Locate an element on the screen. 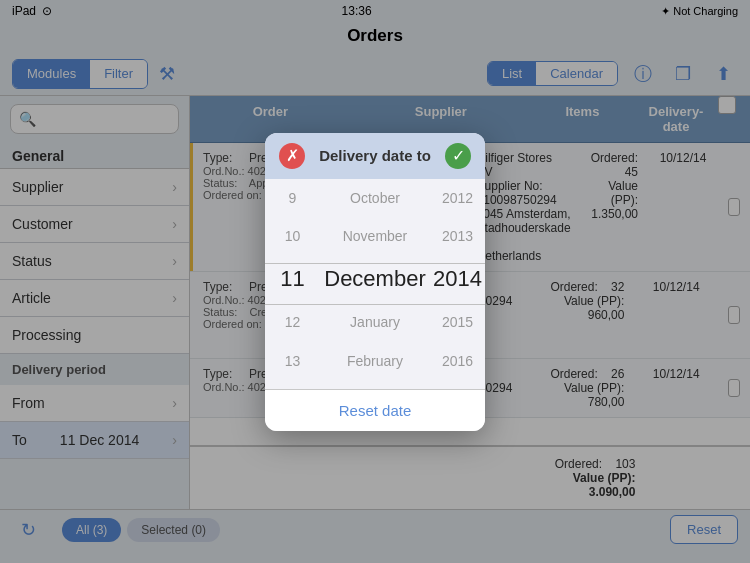 This screenshot has width=750, height=563. picker-year-2014: 2014 is located at coordinates (458, 280).